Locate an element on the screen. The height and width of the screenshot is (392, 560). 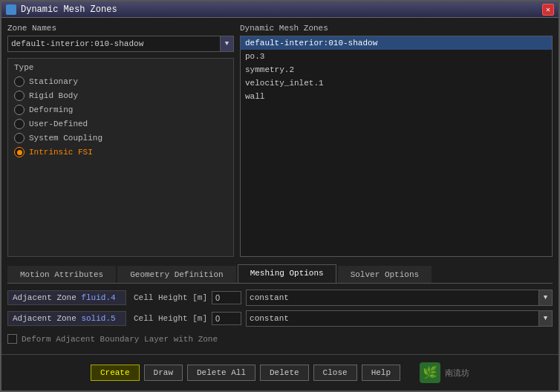
cell-height-label-1: Cell Height [m] is located at coordinates (171, 298).